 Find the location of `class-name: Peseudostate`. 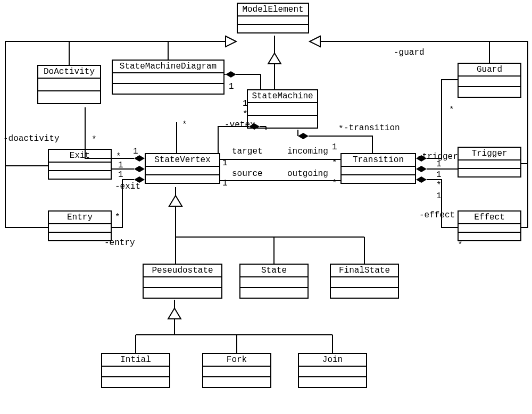

class-name: Peseudostate is located at coordinates (182, 271).